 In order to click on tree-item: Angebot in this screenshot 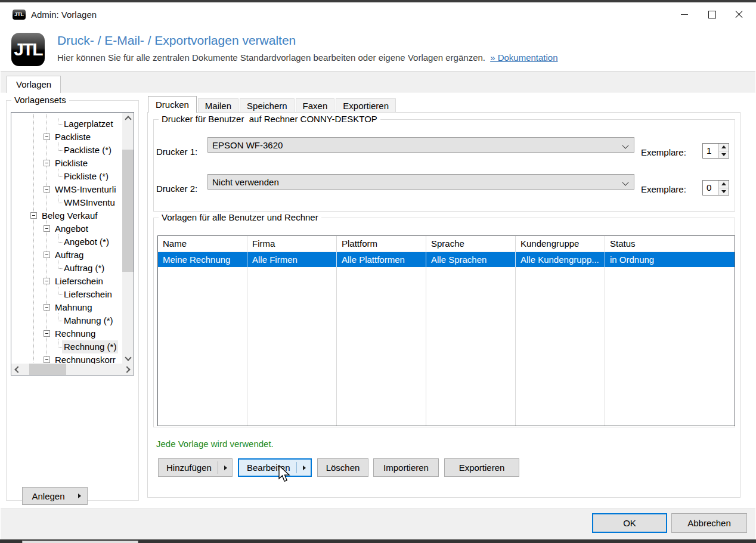, I will do `click(67, 229)`.